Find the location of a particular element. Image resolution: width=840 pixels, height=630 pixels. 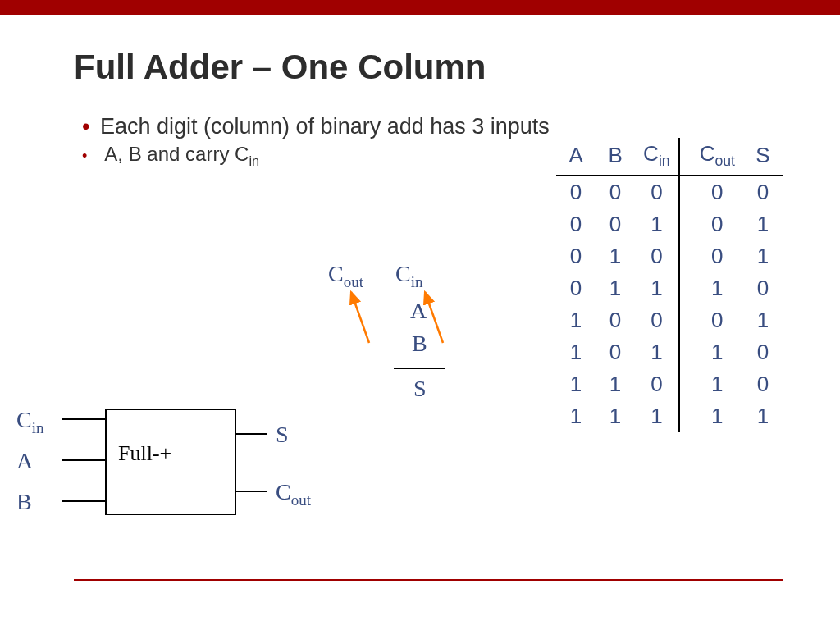

th-b: B is located at coordinates (615, 157).